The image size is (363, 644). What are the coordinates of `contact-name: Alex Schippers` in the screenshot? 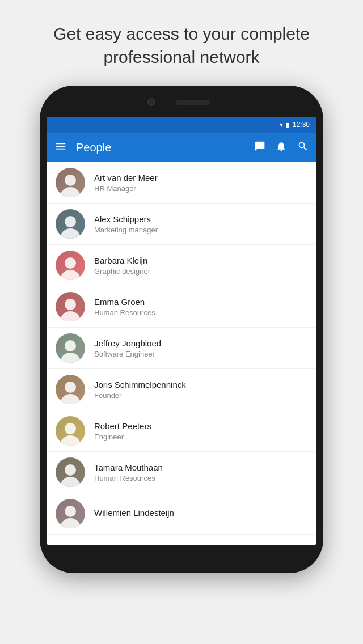 It's located at (201, 219).